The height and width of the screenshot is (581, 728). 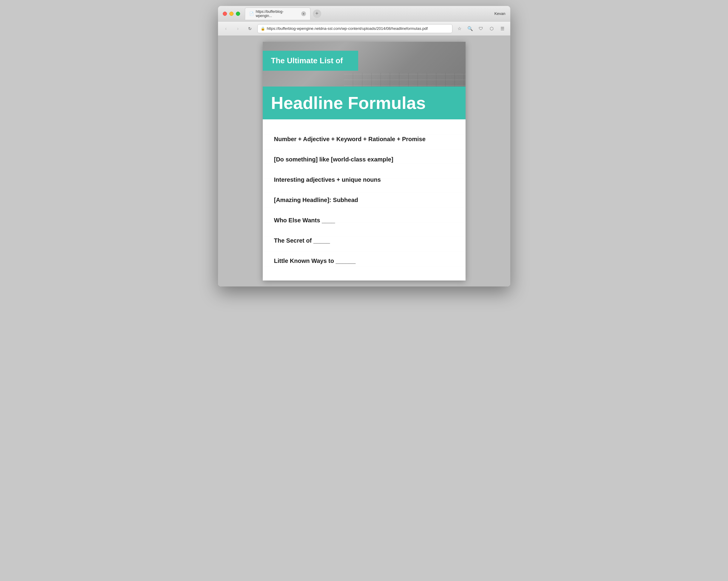 What do you see at coordinates (232, 14) in the screenshot?
I see `minimize-button` at bounding box center [232, 14].